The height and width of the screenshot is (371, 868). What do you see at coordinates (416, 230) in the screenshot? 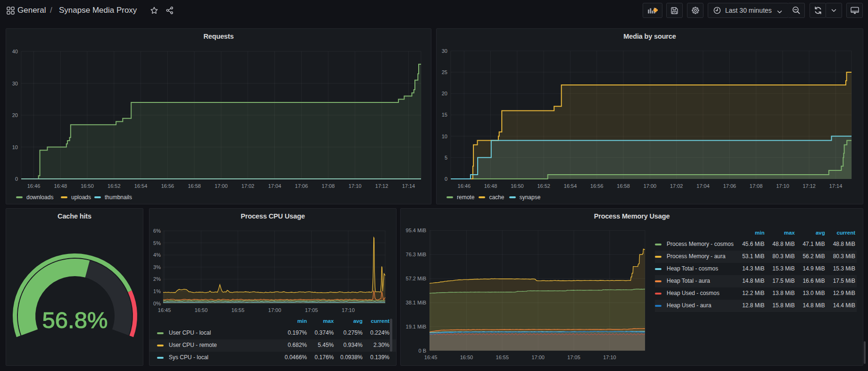
I see `svg-text: 95.4 MiB` at bounding box center [416, 230].